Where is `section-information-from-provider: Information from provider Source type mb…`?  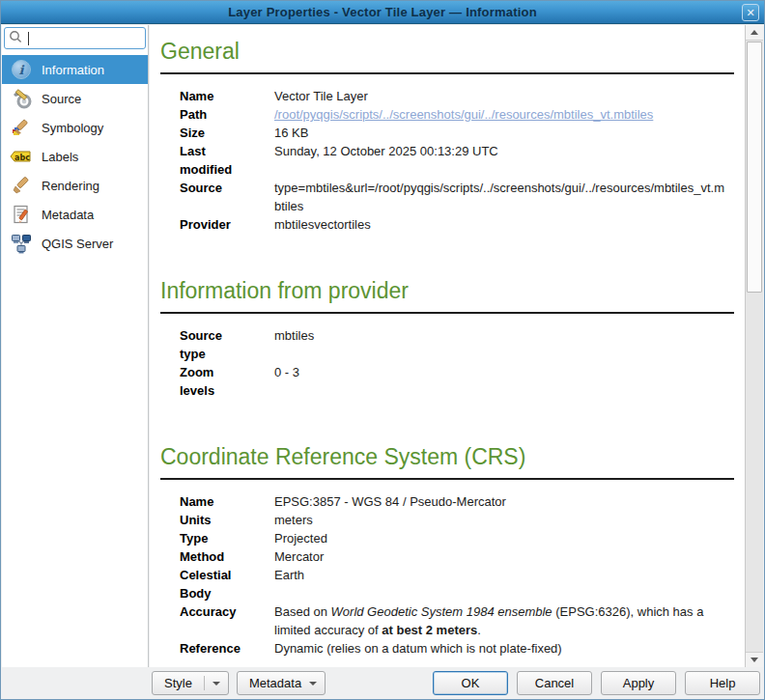
section-information-from-provider: Information from provider Source type mb… is located at coordinates (447, 339).